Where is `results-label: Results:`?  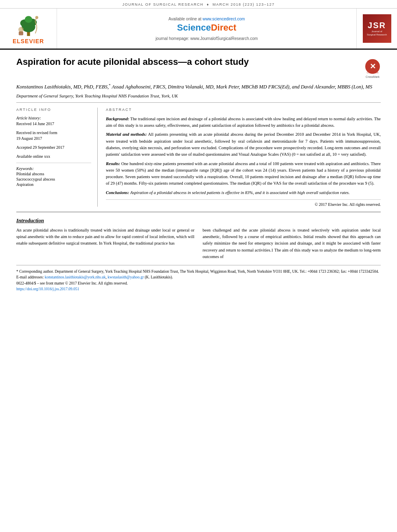
results-label: Results: is located at coordinates (113, 164).